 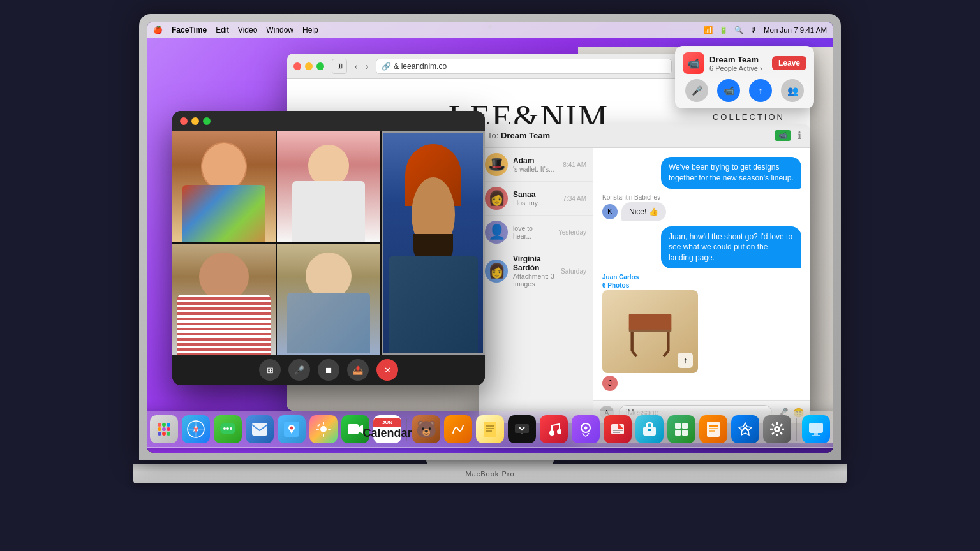 I want to click on shareplay-banner: 📹 Dream Team 6 People Active › Leave 🎤 📹…, so click(x=745, y=77).